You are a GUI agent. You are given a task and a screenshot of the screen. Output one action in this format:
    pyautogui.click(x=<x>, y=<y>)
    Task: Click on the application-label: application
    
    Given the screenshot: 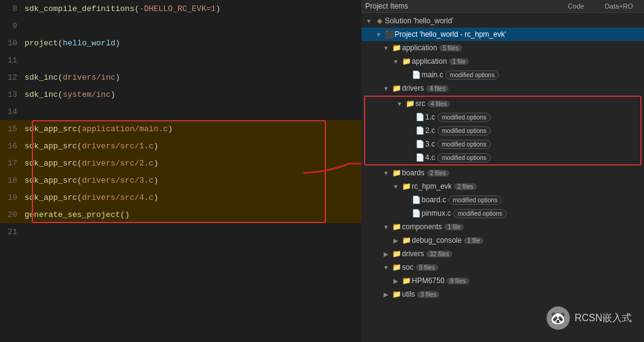 What is the action you would take?
    pyautogui.click(x=419, y=48)
    